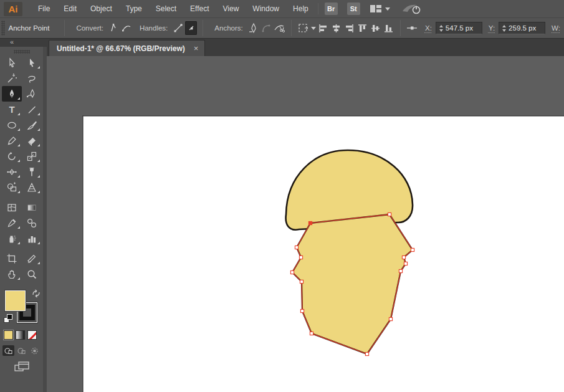 Image resolution: width=564 pixels, height=392 pixels. I want to click on slice-tool, so click(32, 258).